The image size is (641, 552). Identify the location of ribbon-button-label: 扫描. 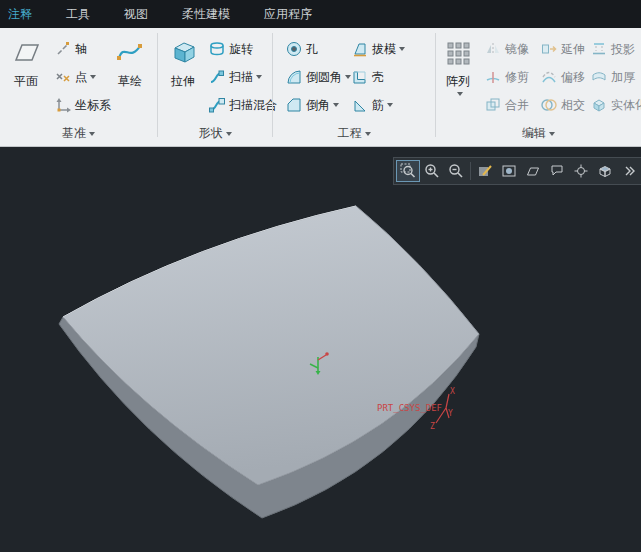
(241, 78).